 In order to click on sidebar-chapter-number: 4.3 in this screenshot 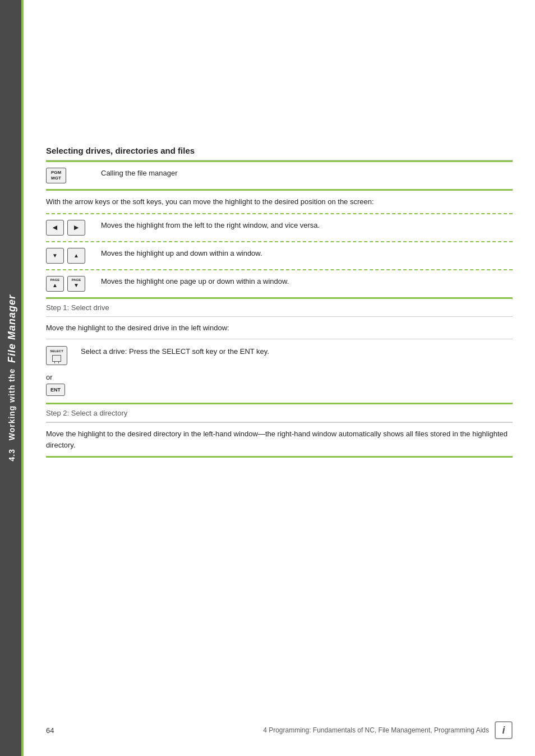, I will do `click(12, 455)`.